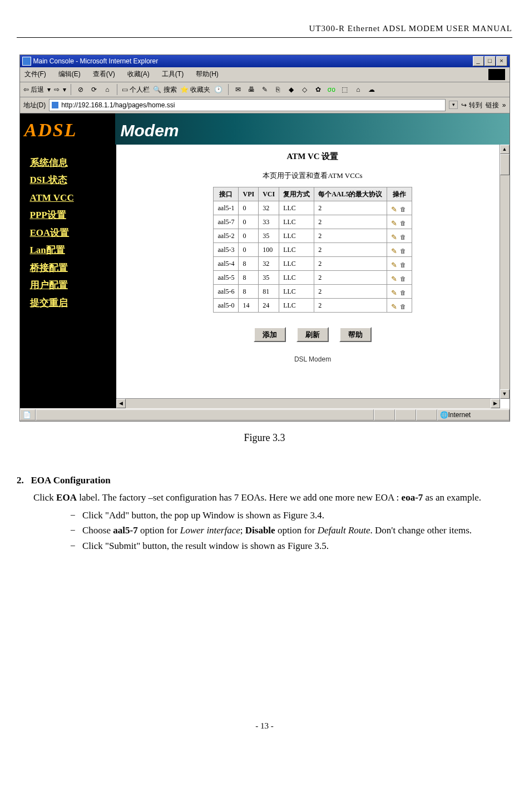 The image size is (529, 812). Describe the element at coordinates (33, 90) in the screenshot. I see `back-button: ⇦ 后退` at that location.